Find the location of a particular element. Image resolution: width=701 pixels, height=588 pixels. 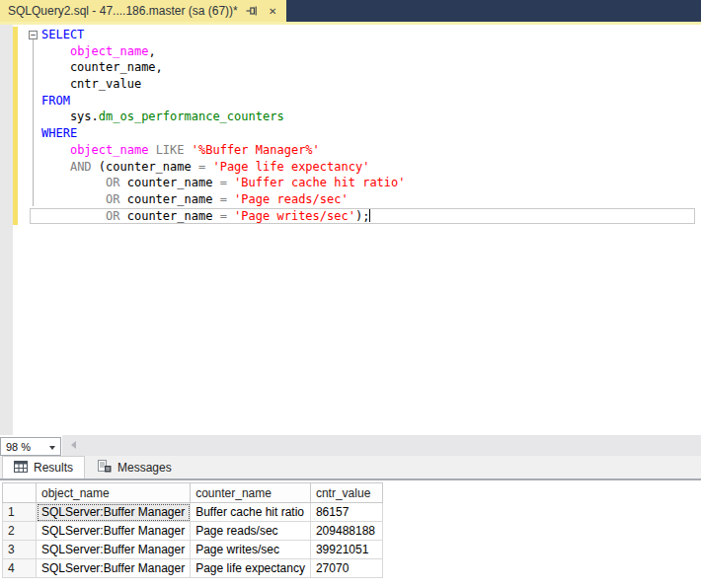

code-segment: cntr_value is located at coordinates (91, 84).